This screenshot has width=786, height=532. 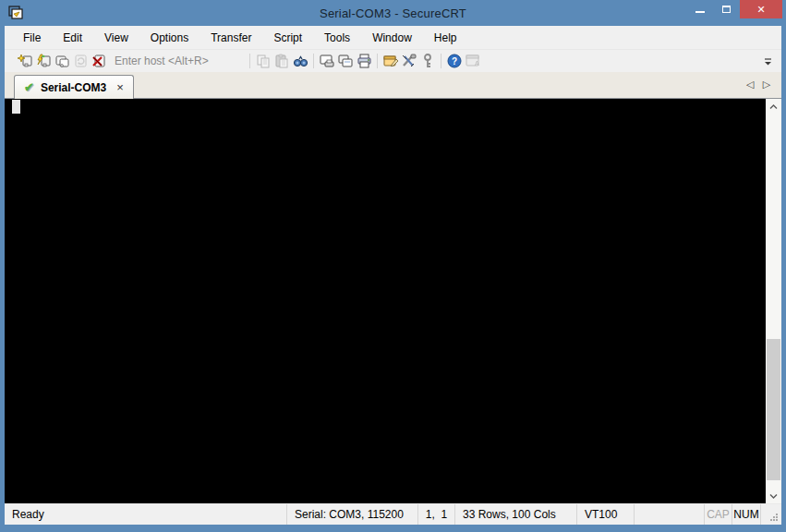 What do you see at coordinates (454, 61) in the screenshot?
I see `help-icon: ?` at bounding box center [454, 61].